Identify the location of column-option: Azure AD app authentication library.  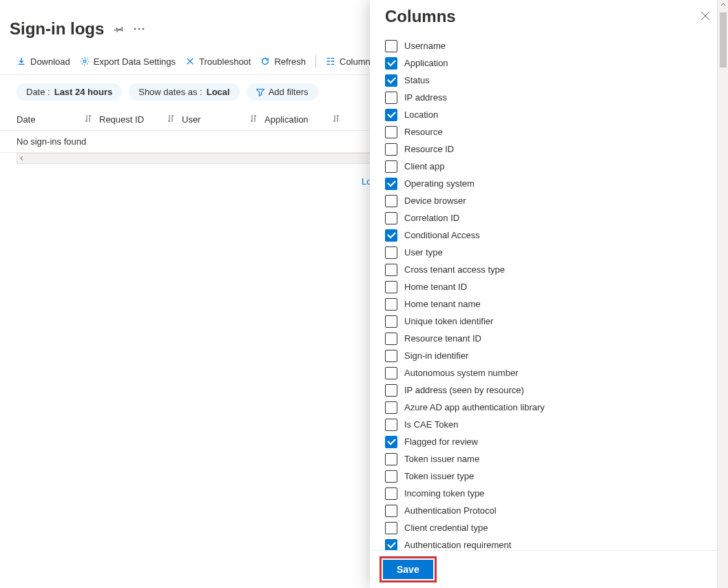
(549, 408).